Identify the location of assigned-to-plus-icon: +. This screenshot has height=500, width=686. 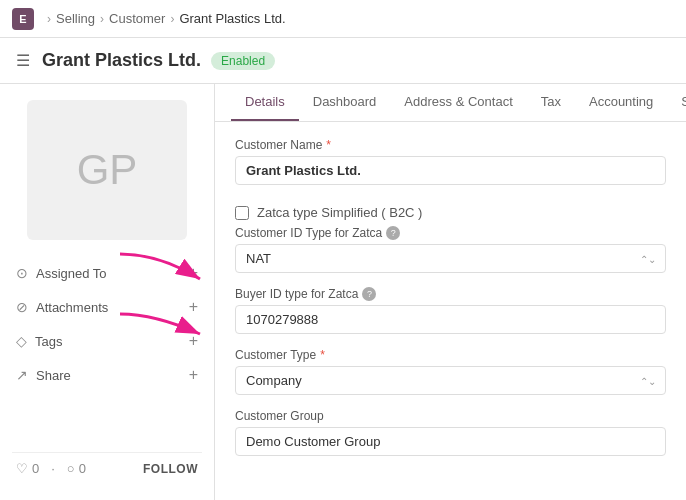
(194, 273).